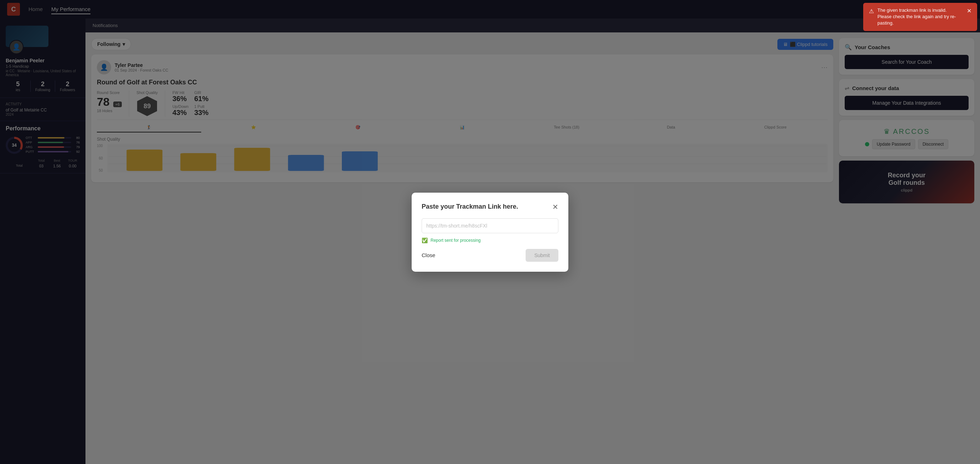 The width and height of the screenshot is (980, 464). Describe the element at coordinates (871, 11) in the screenshot. I see `warning-icon: ⚠` at that location.